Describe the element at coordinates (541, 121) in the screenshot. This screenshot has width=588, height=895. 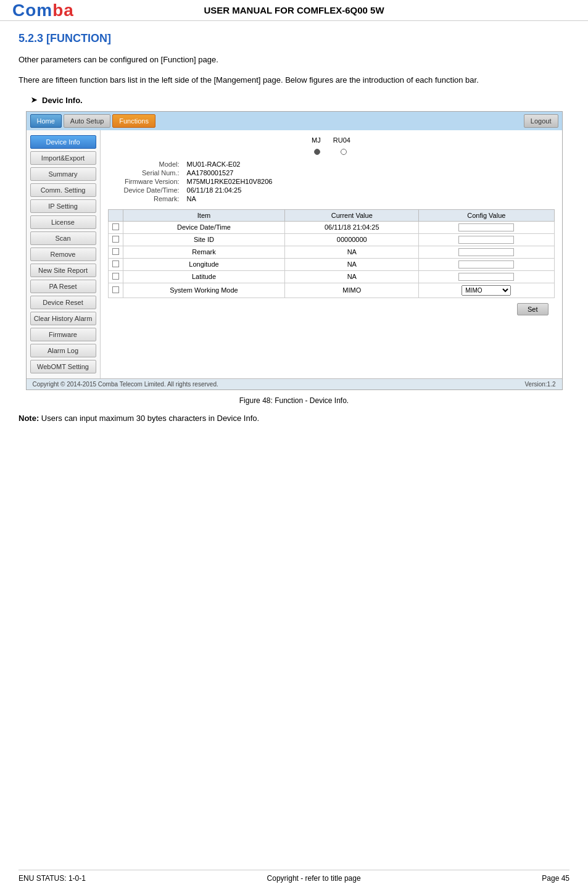
I see `nav-logout-button: Logout` at that location.